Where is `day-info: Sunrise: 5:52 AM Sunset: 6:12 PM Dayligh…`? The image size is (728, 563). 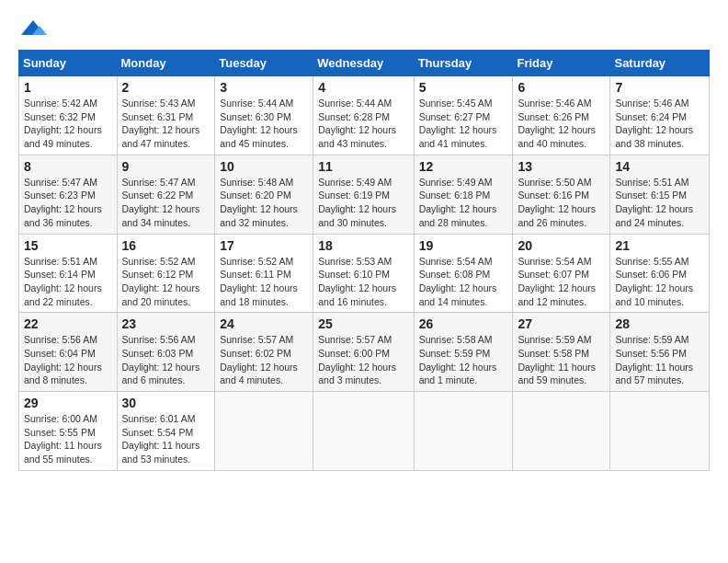 day-info: Sunrise: 5:52 AM Sunset: 6:12 PM Dayligh… is located at coordinates (166, 282).